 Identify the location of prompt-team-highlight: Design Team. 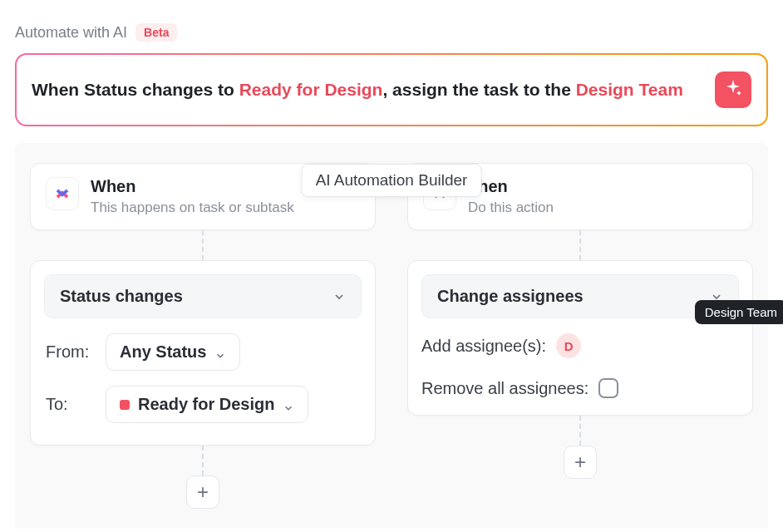
(630, 90).